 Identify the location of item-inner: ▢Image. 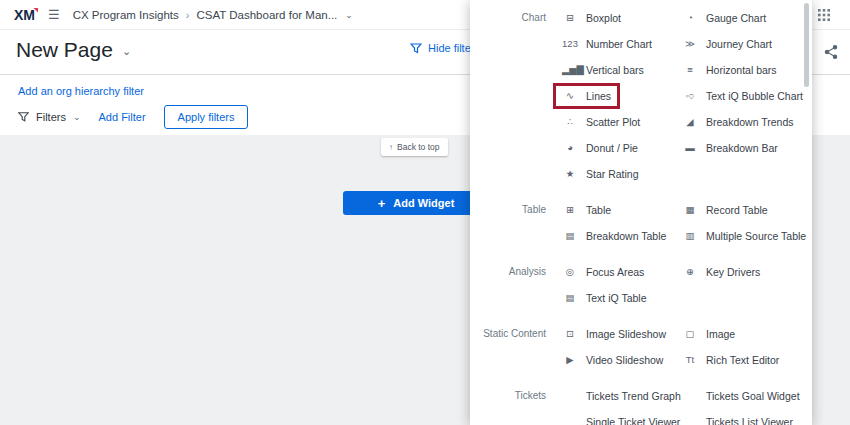
(708, 334).